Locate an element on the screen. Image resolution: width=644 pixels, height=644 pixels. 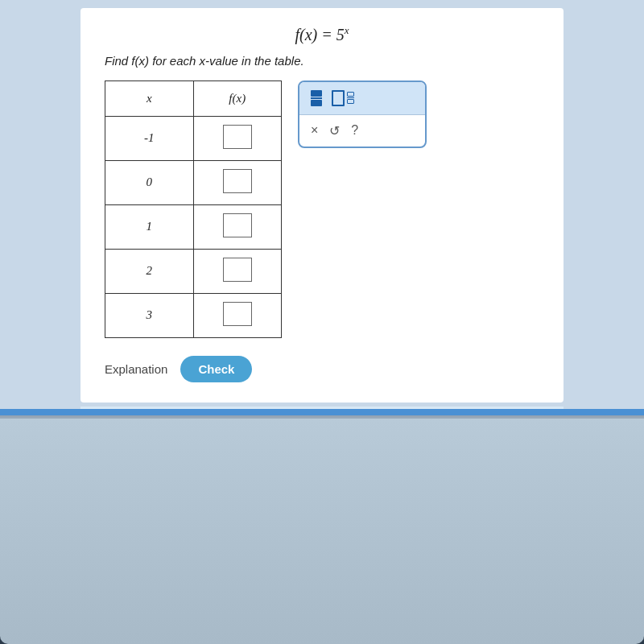
formula-exponent: x is located at coordinates (347, 31).